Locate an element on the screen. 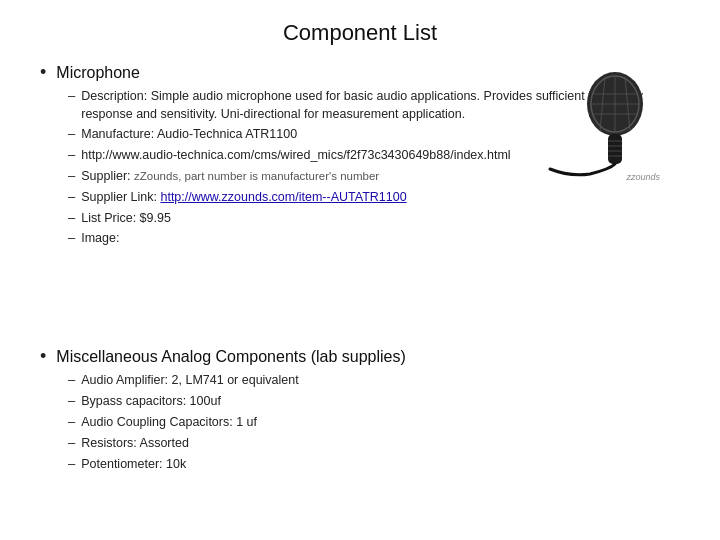  microphone-image is located at coordinates (600, 124).